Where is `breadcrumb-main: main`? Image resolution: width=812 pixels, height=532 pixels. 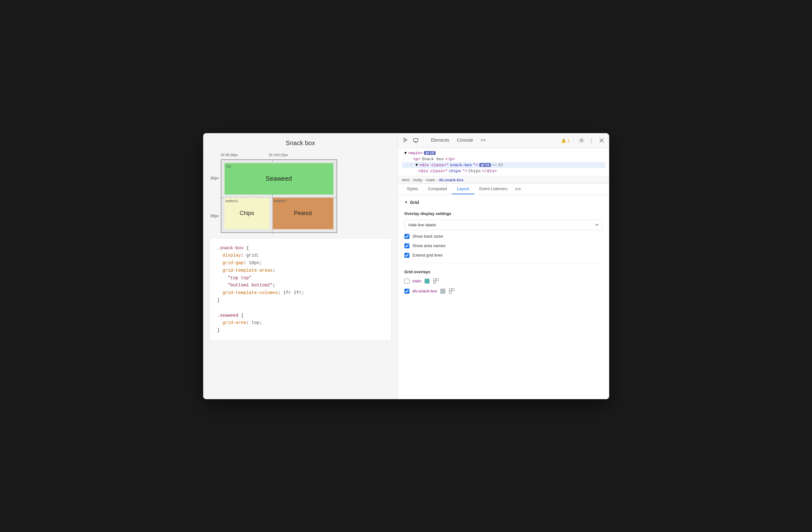 breadcrumb-main: main is located at coordinates (431, 180).